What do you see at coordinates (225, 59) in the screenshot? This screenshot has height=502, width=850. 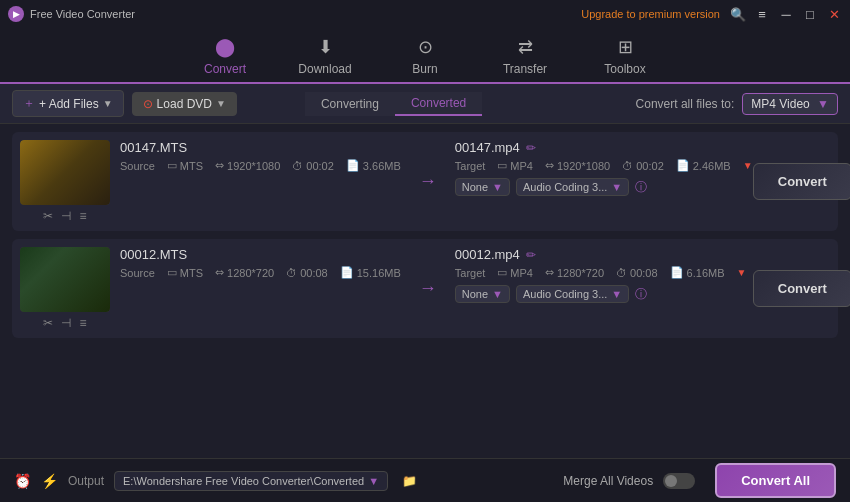 I see `nav-convert: ⬤ Convert` at bounding box center [225, 59].